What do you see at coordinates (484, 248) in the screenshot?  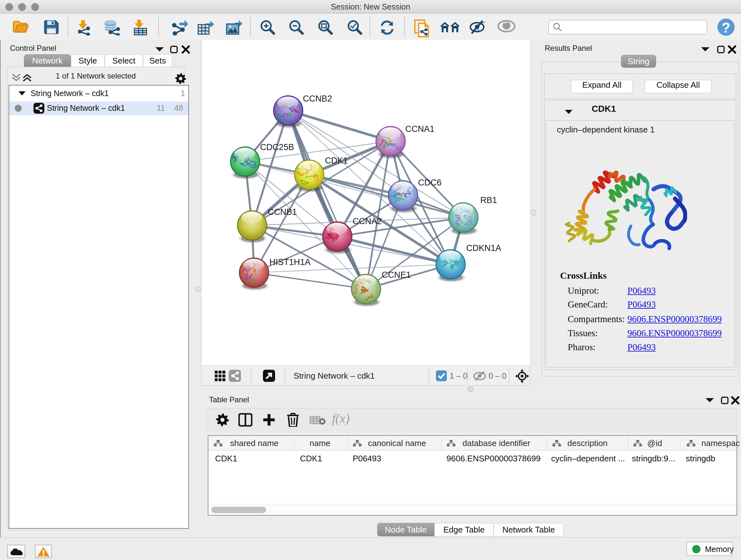 I see `svg-text: CDKN1A` at bounding box center [484, 248].